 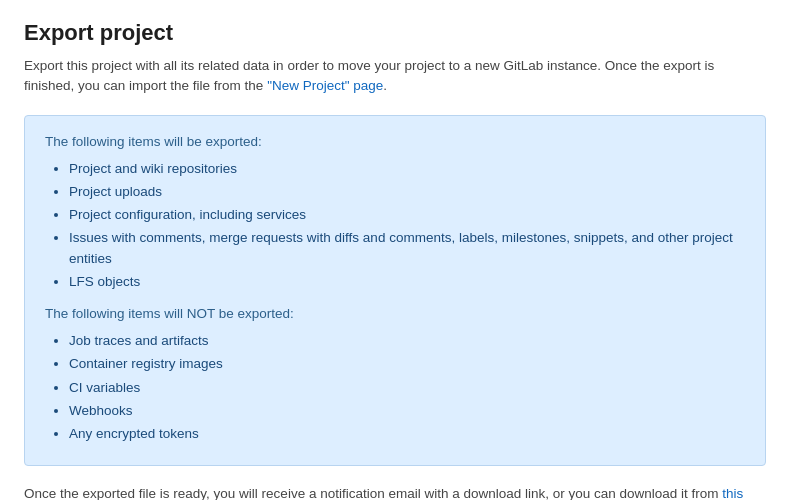 I want to click on footer-text-before: Once the exported file is ready, you wil…, so click(x=373, y=493).